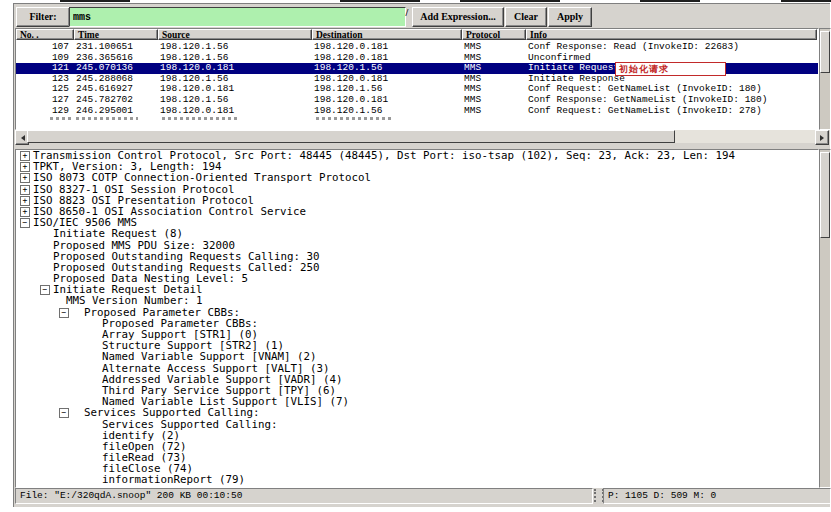 The image size is (831, 512). What do you see at coordinates (417, 48) in the screenshot?
I see `packet-row-107: 107231.100651198.120.1.56198.120.0.181MM…` at bounding box center [417, 48].